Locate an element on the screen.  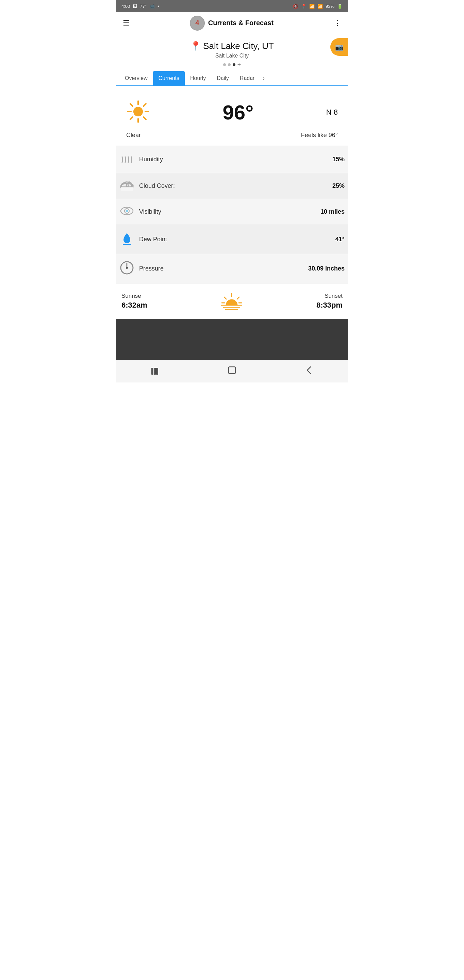
humidity-value: 15% is located at coordinates (338, 159).